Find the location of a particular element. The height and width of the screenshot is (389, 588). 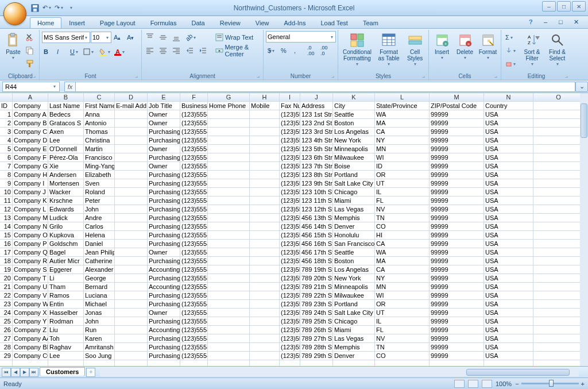

increase-indent-button is located at coordinates (203, 51).